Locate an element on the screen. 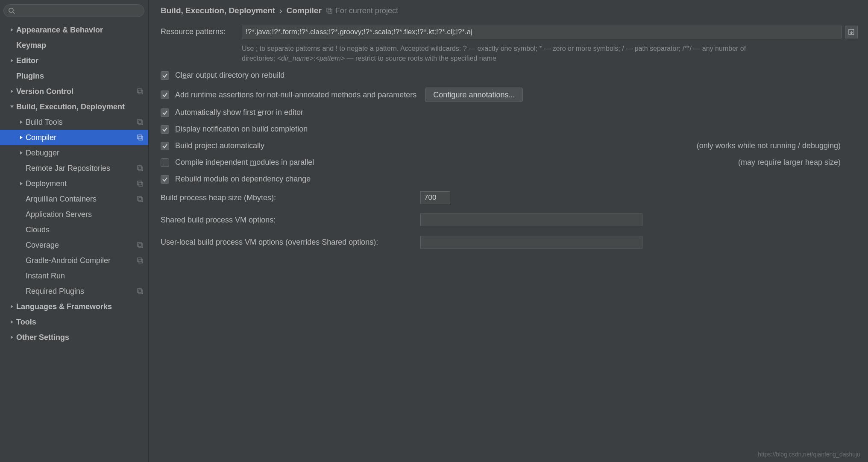  resource-patterns-input is located at coordinates (542, 32).